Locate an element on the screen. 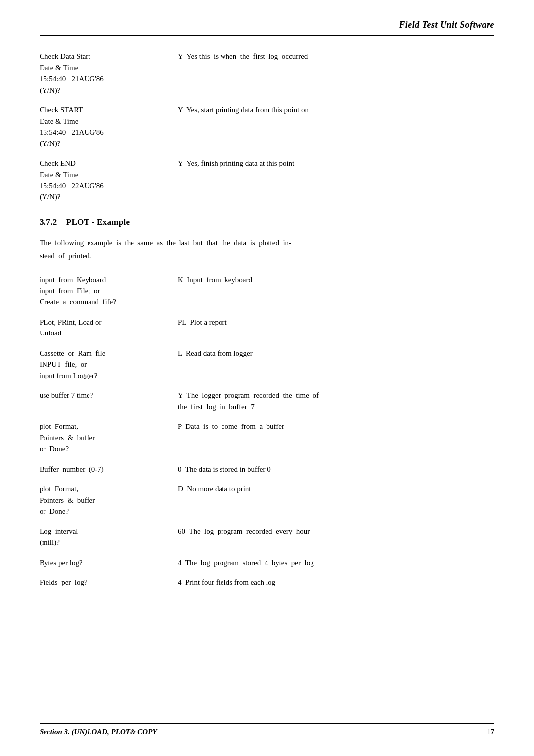  section-intro: The following example is the same as the… is located at coordinates (267, 249).